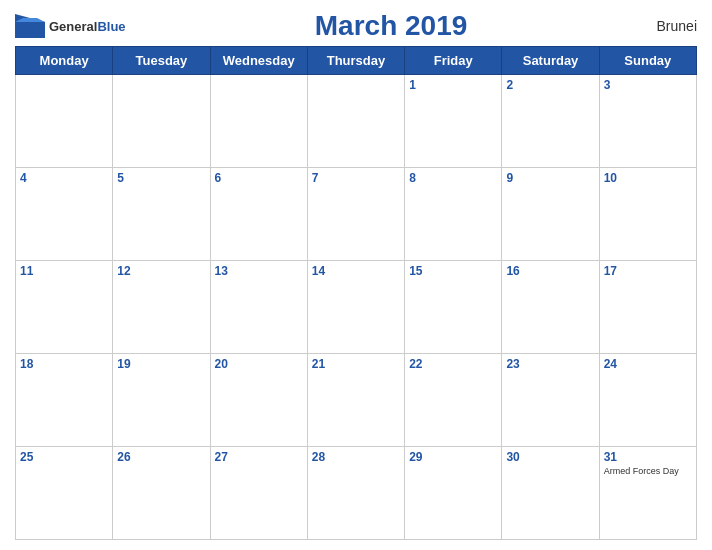 The image size is (712, 550). What do you see at coordinates (259, 178) in the screenshot?
I see `day-number: 6` at bounding box center [259, 178].